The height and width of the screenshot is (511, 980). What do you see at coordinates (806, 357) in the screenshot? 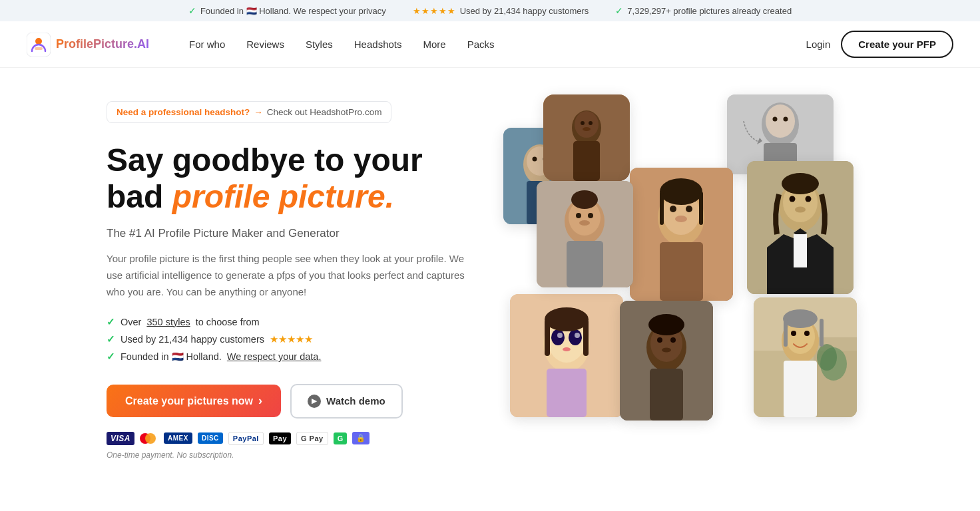
I see `photo-9-svg` at bounding box center [806, 357].